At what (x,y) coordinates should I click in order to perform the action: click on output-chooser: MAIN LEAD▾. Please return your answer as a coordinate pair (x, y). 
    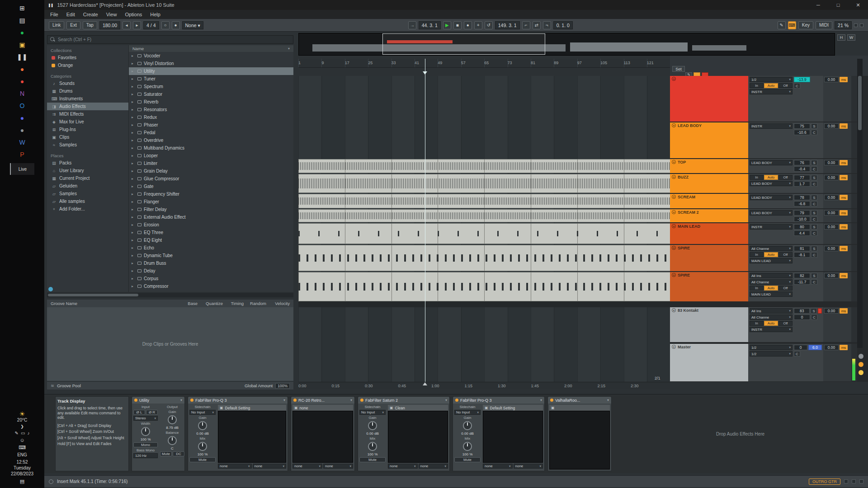
    Looking at the image, I should click on (771, 261).